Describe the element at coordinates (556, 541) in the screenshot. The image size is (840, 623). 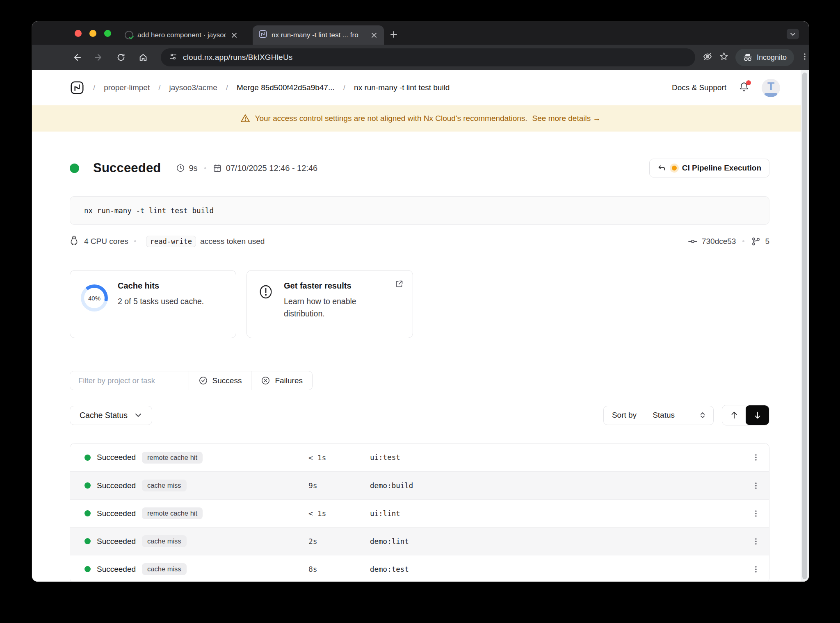
I see `task-name: demo:lint` at that location.